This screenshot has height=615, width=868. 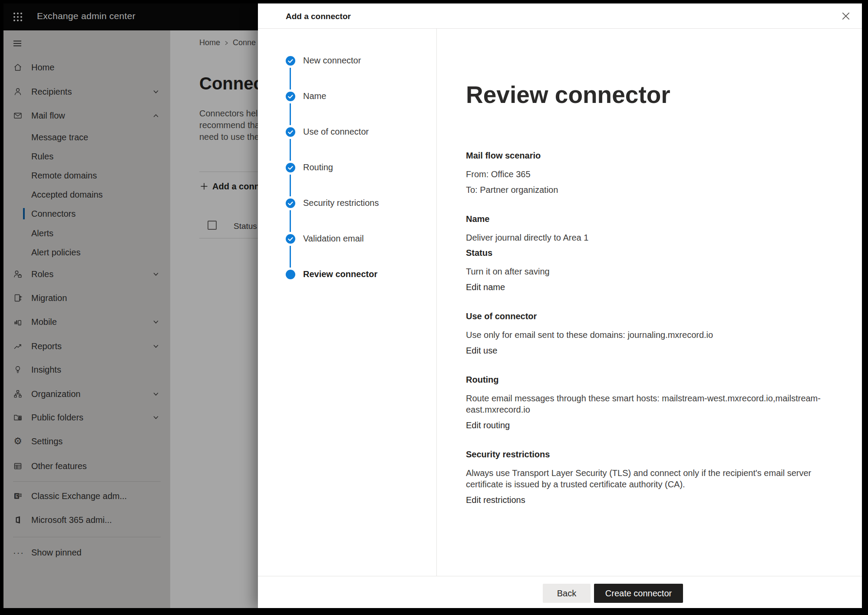 I want to click on plus-icon, so click(x=204, y=186).